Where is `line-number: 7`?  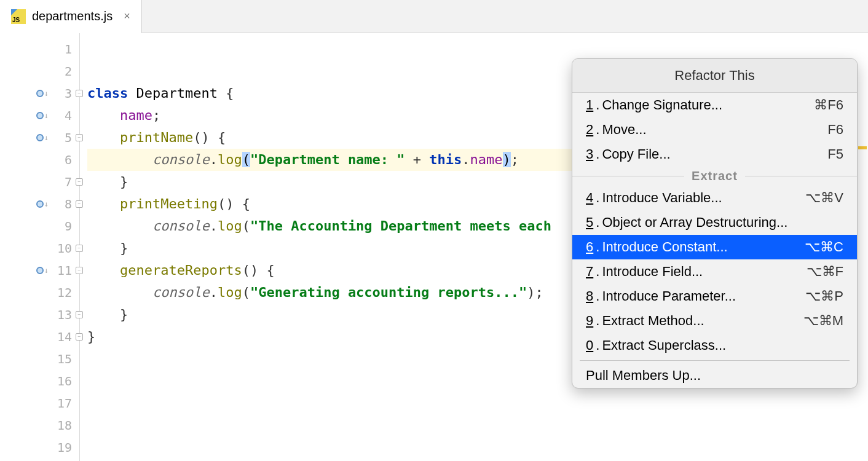 line-number: 7 is located at coordinates (63, 182).